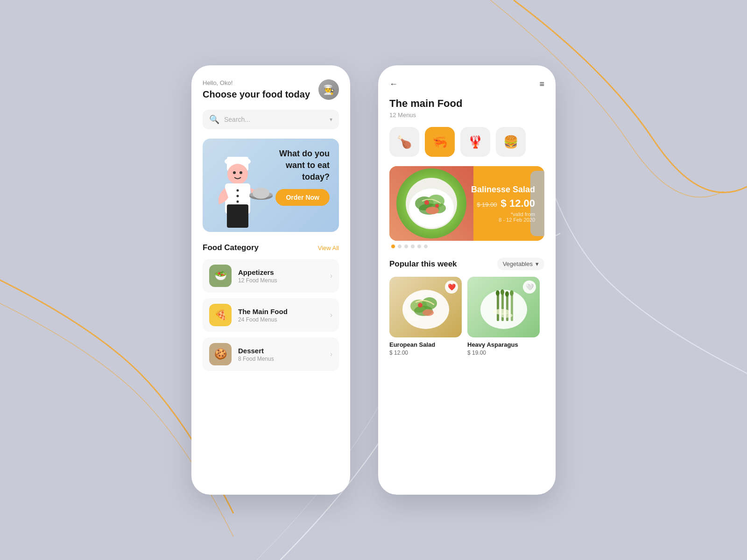  Describe the element at coordinates (331, 315) in the screenshot. I see `chevron-right-icon-mainfood: ›` at that location.